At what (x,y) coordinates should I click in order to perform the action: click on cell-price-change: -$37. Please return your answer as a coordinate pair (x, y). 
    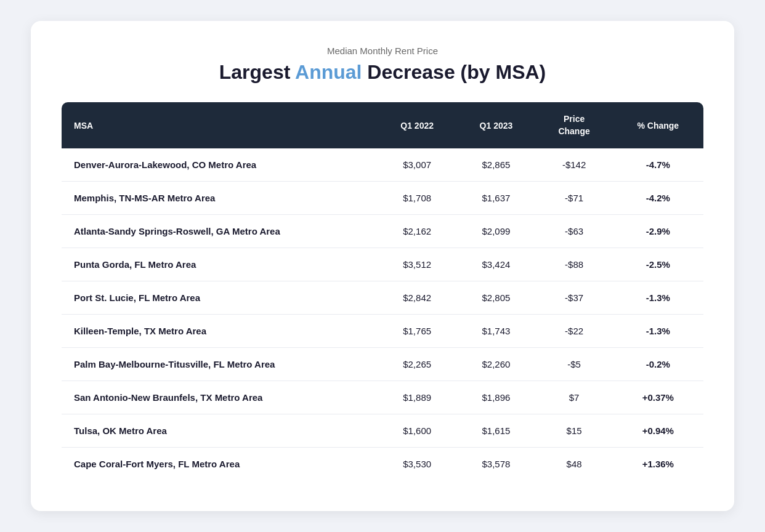
    Looking at the image, I should click on (574, 298).